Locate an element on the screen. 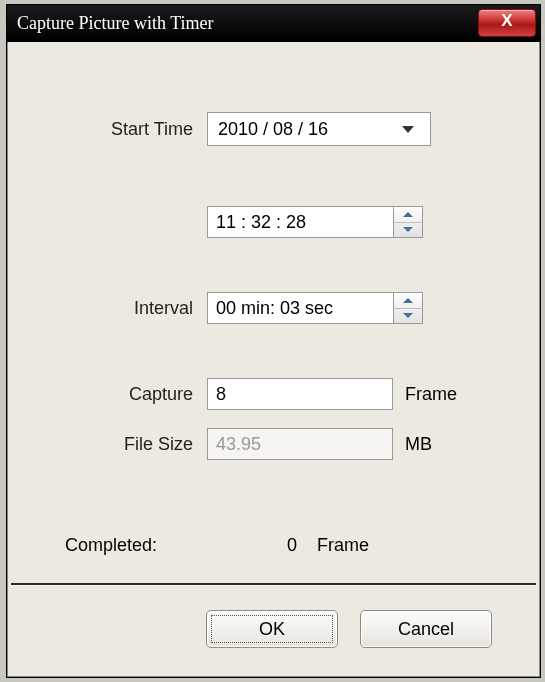  window-title: Capture Picture with Timer is located at coordinates (116, 24).